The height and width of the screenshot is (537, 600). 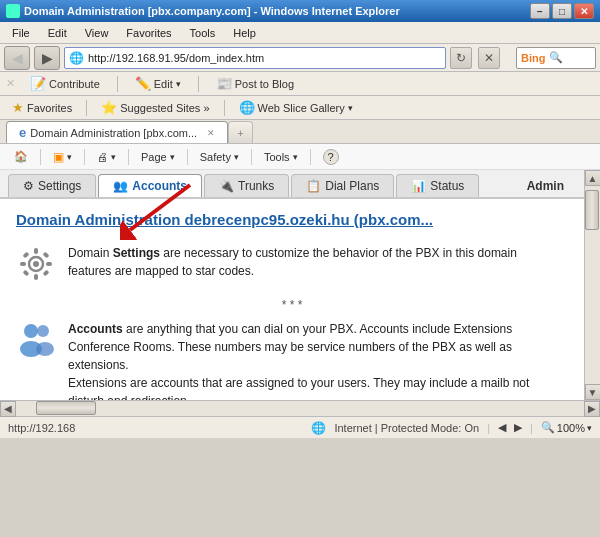 I want to click on tab-dial-plans: 📋 Dial Plans, so click(x=342, y=186).